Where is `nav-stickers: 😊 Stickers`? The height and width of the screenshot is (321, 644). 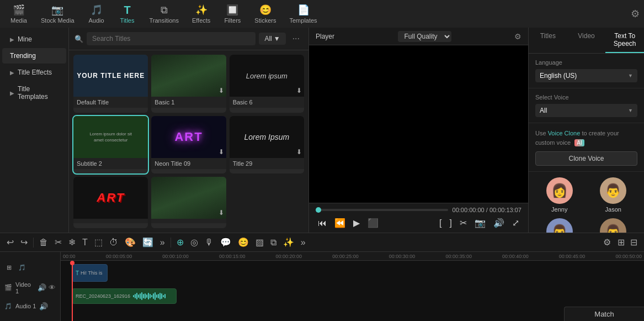 nav-stickers: 😊 Stickers is located at coordinates (265, 14).